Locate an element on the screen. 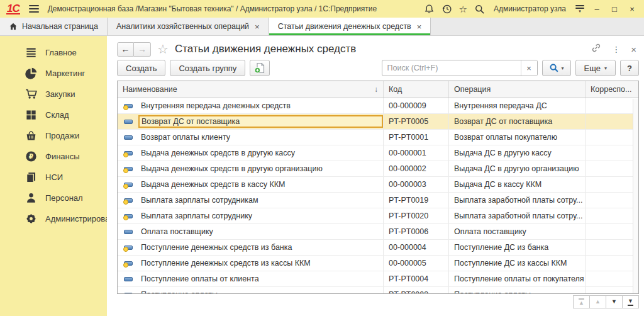  maximize-button: □ is located at coordinates (614, 9).